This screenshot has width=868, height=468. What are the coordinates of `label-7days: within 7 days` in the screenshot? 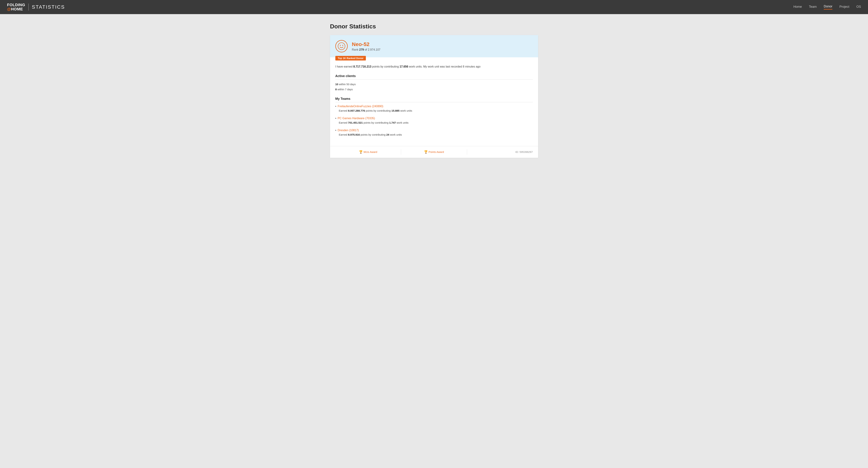 It's located at (345, 90).